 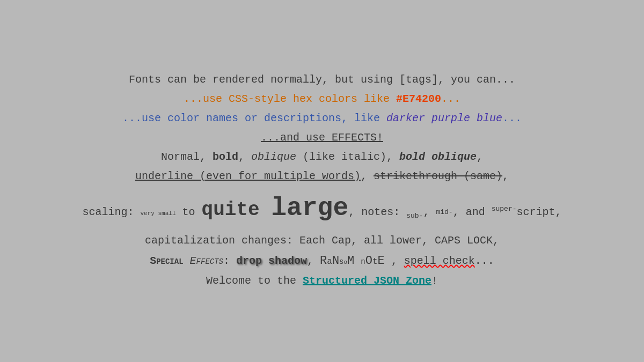 What do you see at coordinates (506, 176) in the screenshot?
I see `line6-suffix: ,` at bounding box center [506, 176].